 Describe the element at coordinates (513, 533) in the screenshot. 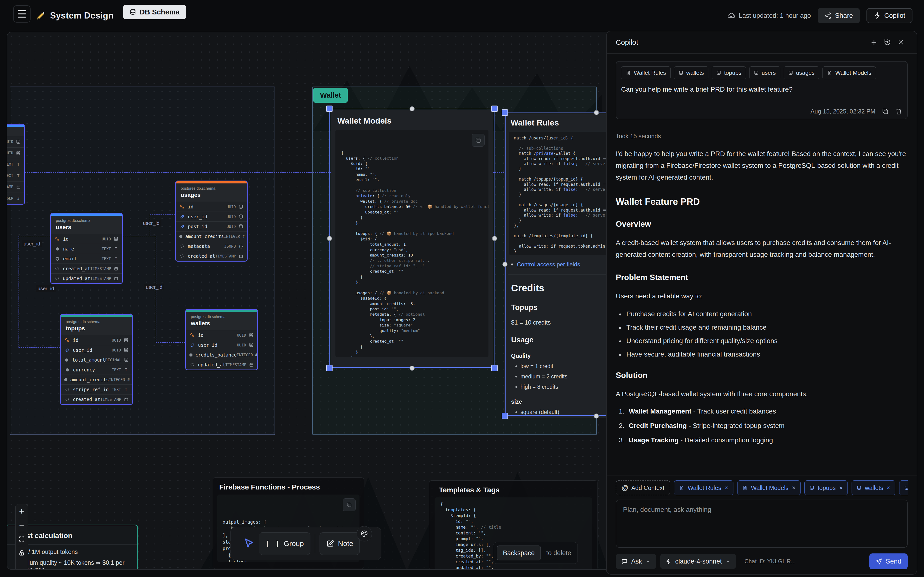

I see `code-line: content: "",` at that location.